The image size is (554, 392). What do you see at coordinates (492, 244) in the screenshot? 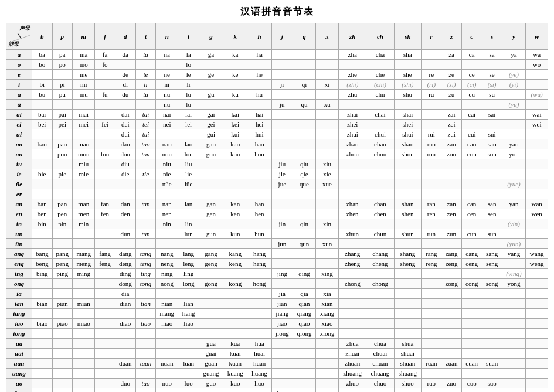
I see `cell-ün-s` at bounding box center [492, 244].